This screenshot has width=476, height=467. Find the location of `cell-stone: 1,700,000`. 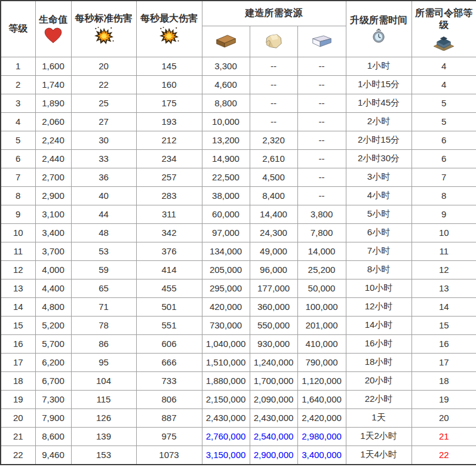

cell-stone: 1,700,000 is located at coordinates (274, 381).